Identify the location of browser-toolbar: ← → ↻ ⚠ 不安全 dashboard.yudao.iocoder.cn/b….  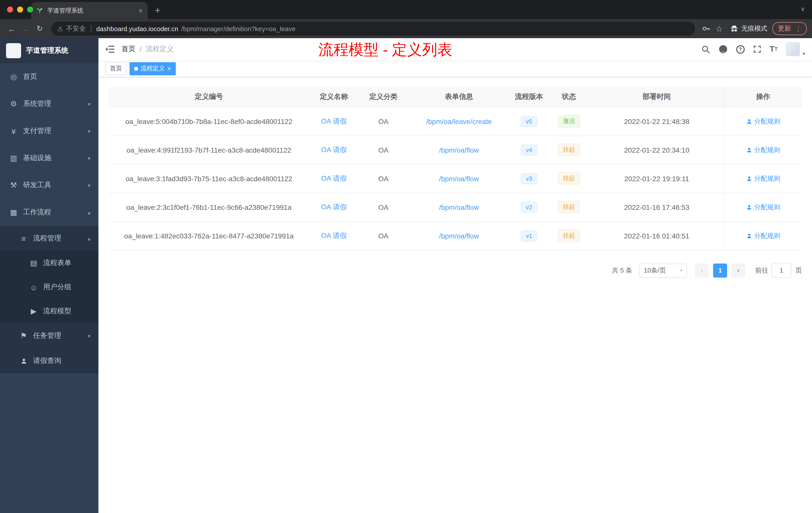
(406, 29).